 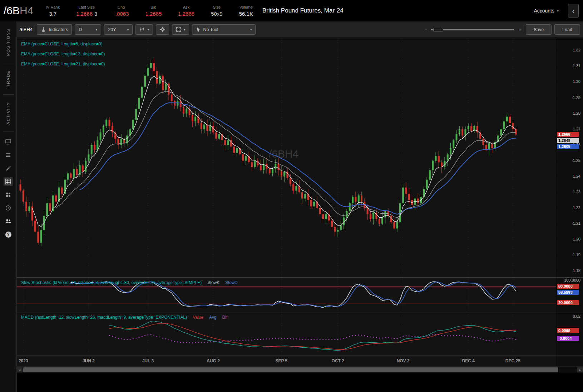 What do you see at coordinates (286, 295) in the screenshot?
I see `stochastic-chart: Slow Stochastic (kPeriod=14, dPeriod=3, …` at bounding box center [286, 295].